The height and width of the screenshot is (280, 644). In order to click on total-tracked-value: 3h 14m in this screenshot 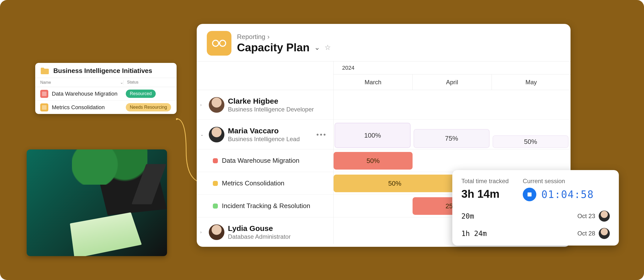, I will do `click(485, 194)`.